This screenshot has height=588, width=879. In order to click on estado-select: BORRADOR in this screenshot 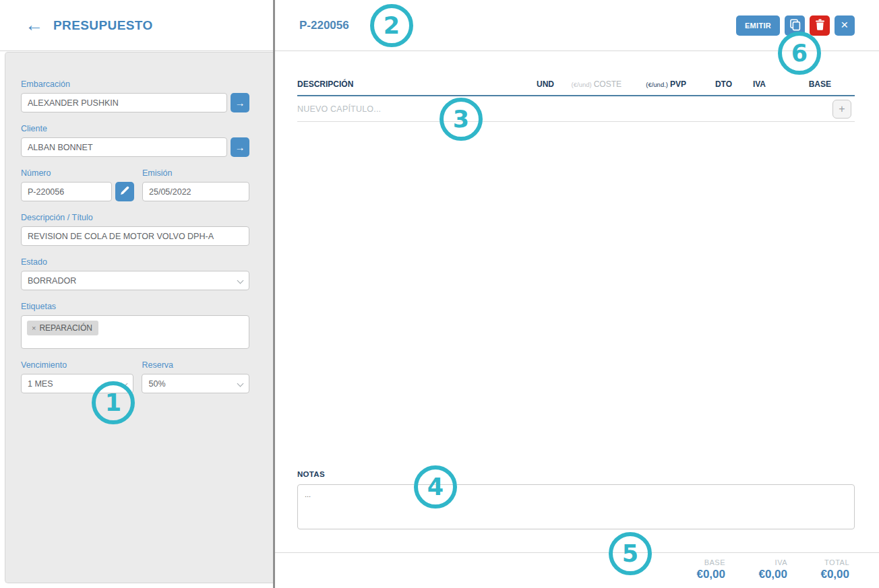, I will do `click(135, 280)`.